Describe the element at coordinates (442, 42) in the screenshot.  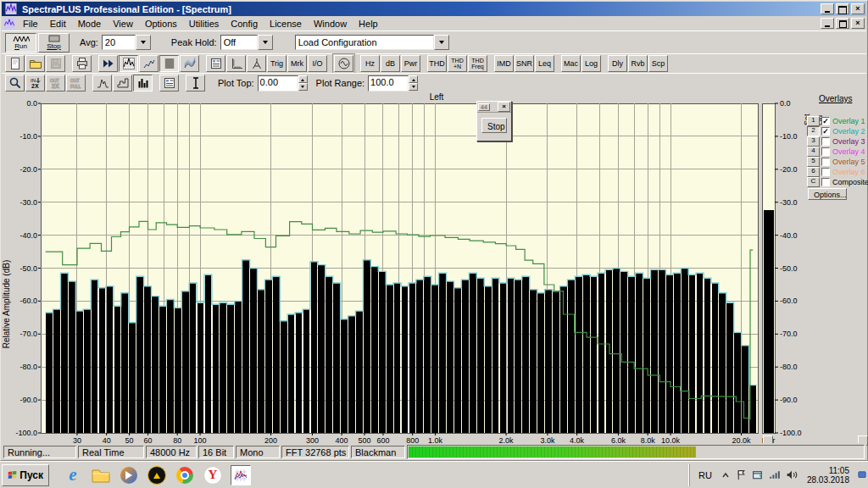
I see `load-configuration-dropdown-arrow` at that location.